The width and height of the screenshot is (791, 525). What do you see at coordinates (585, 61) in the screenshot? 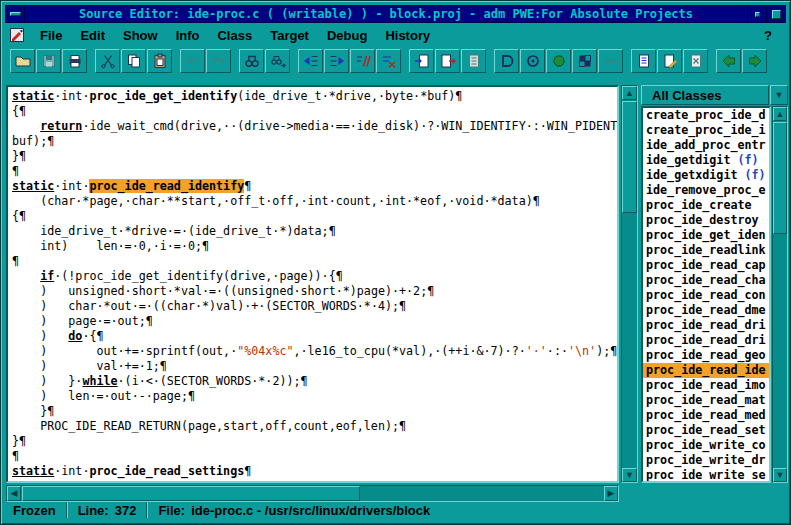
I see `checker-icon` at bounding box center [585, 61].